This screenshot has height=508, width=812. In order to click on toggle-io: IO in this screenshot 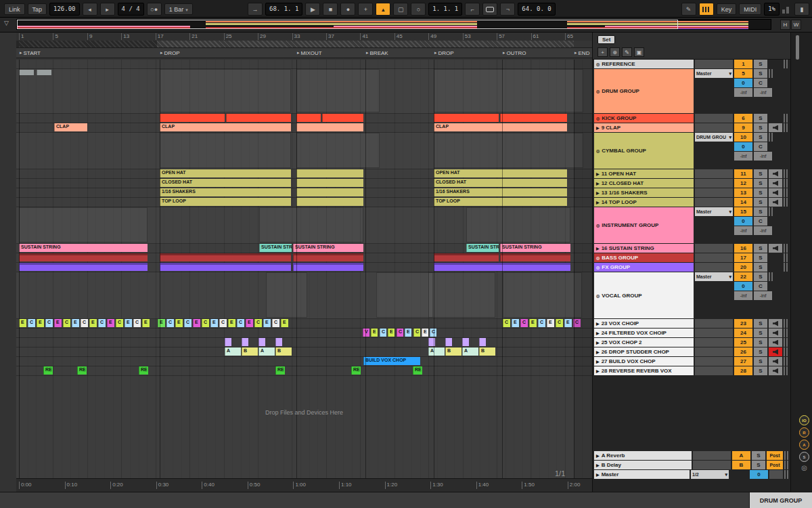, I will do `click(804, 420)`.